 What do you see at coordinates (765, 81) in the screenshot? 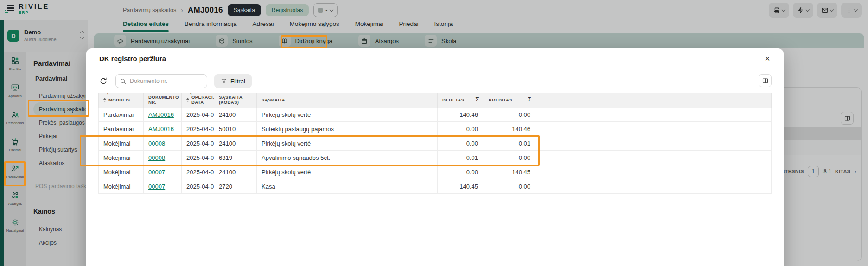
I see `columns-toggle-button` at bounding box center [765, 81].